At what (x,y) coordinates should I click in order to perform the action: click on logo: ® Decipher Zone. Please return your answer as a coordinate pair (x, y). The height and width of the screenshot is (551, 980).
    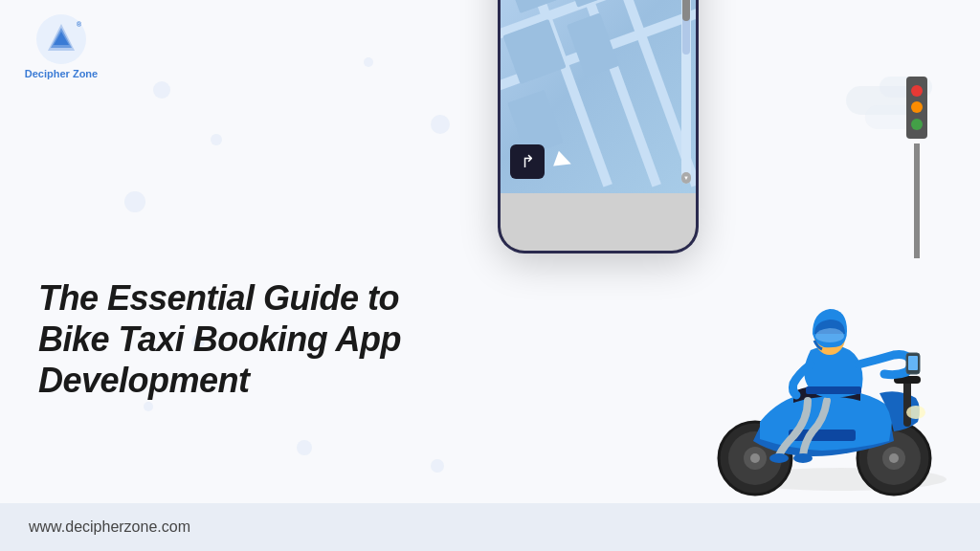
    Looking at the image, I should click on (61, 48).